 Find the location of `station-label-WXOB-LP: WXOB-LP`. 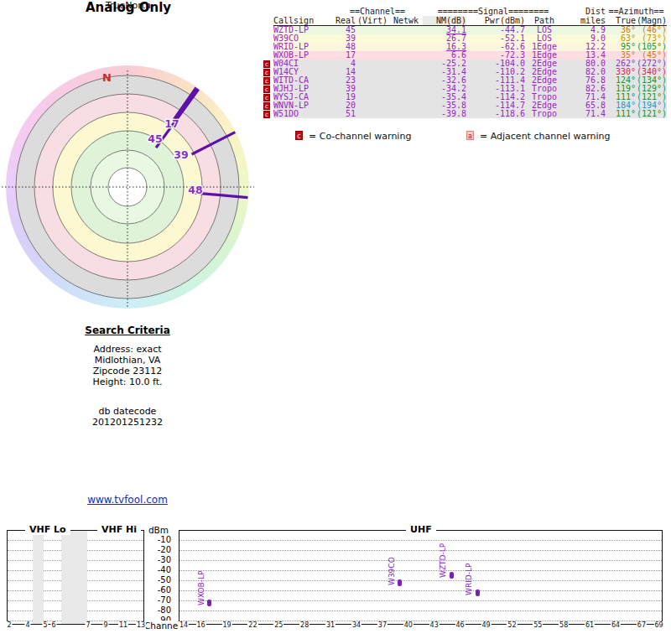

station-label-WXOB-LP: WXOB-LP is located at coordinates (201, 587).